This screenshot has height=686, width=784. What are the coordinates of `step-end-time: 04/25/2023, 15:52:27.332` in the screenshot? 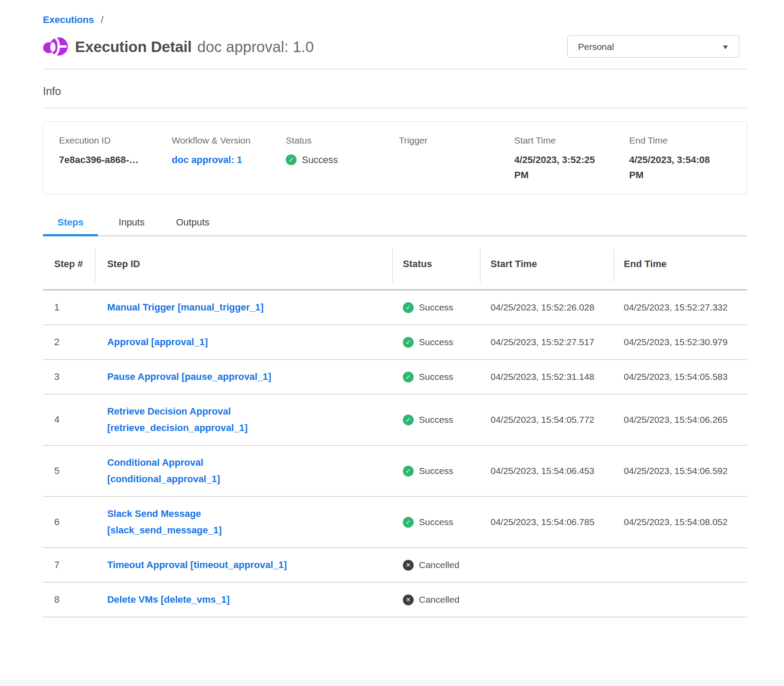 It's located at (680, 308).